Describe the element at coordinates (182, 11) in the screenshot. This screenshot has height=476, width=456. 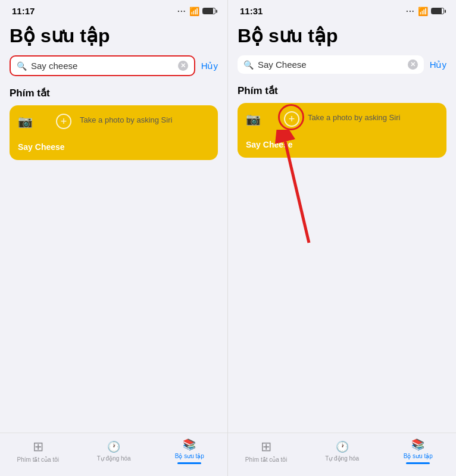
I see `signal-icon-left: •••` at that location.